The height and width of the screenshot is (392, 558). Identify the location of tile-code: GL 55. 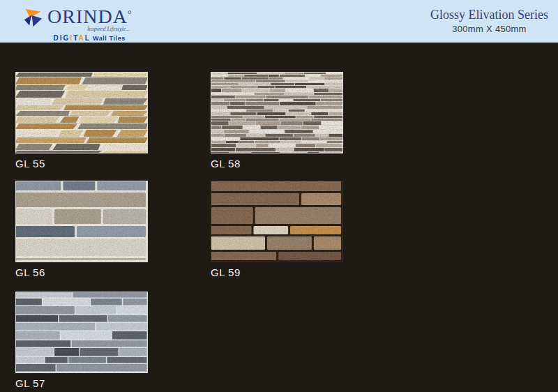
(82, 164).